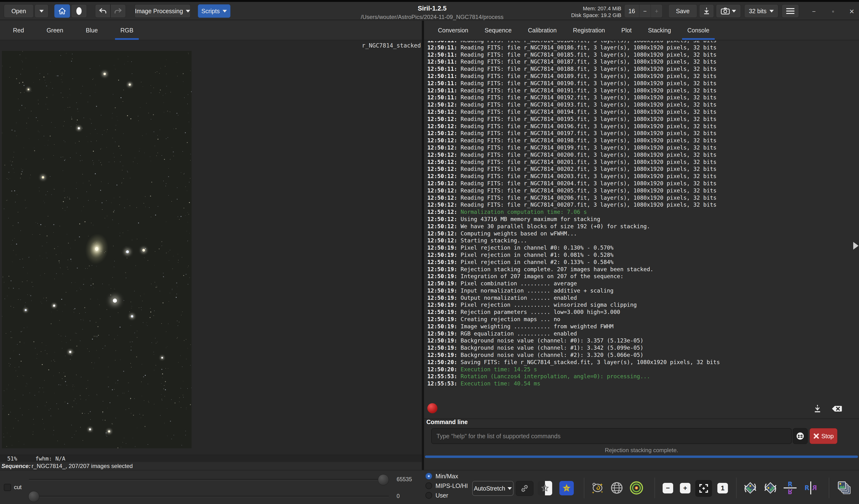 This screenshot has width=859, height=504. Describe the element at coordinates (567, 488) in the screenshot. I see `star-annotation-toggle` at that location.